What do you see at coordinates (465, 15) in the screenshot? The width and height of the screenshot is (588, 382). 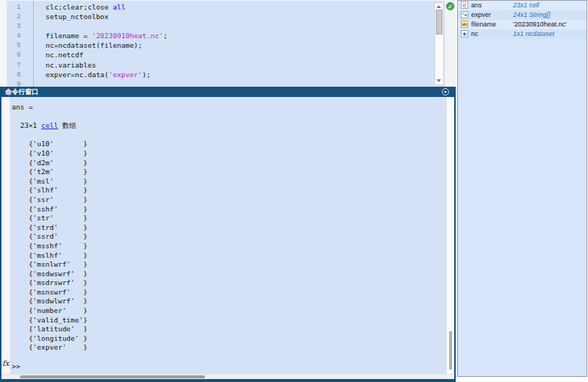 I see `string-icon: "a` at bounding box center [465, 15].